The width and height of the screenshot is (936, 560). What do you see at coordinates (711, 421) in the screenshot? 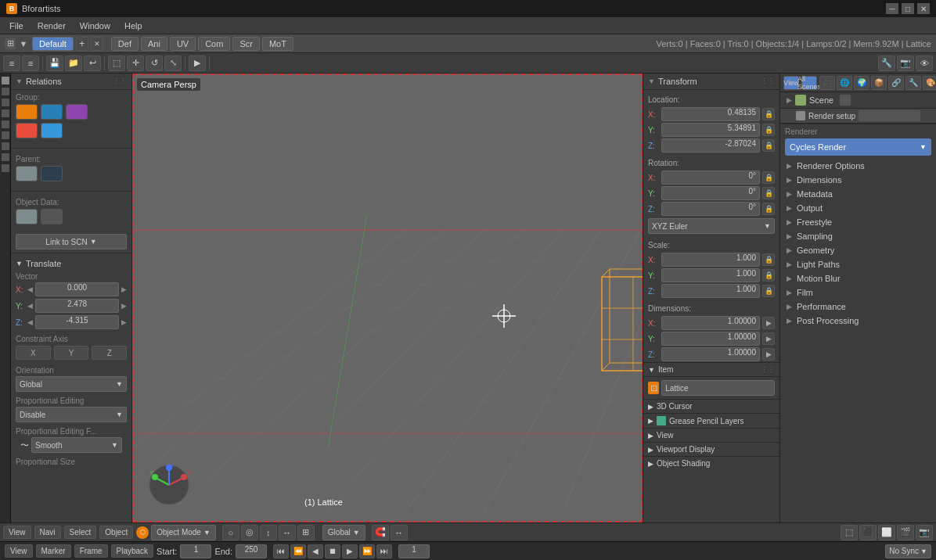
I see `grease-pencil-section: ▶ Grease Pencil Layers` at bounding box center [711, 421].